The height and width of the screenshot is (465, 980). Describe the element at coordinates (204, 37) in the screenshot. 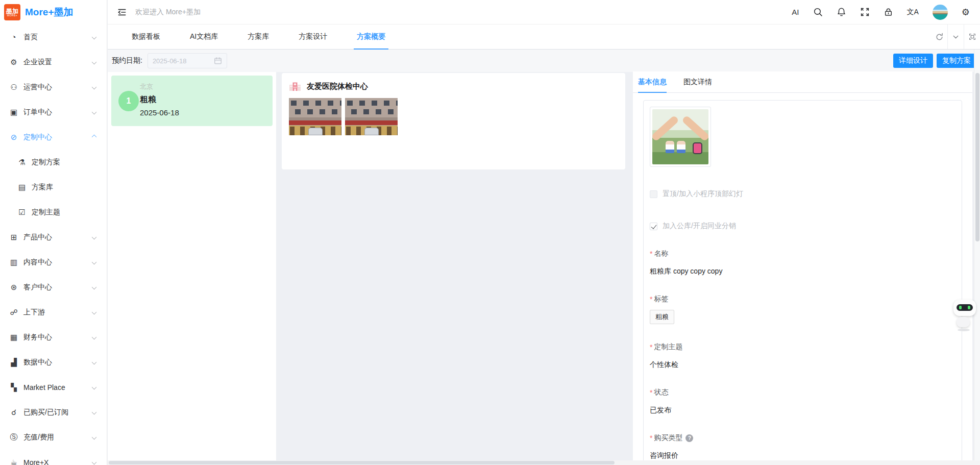

I see `tab-ai-doc-library: AI文档库` at that location.